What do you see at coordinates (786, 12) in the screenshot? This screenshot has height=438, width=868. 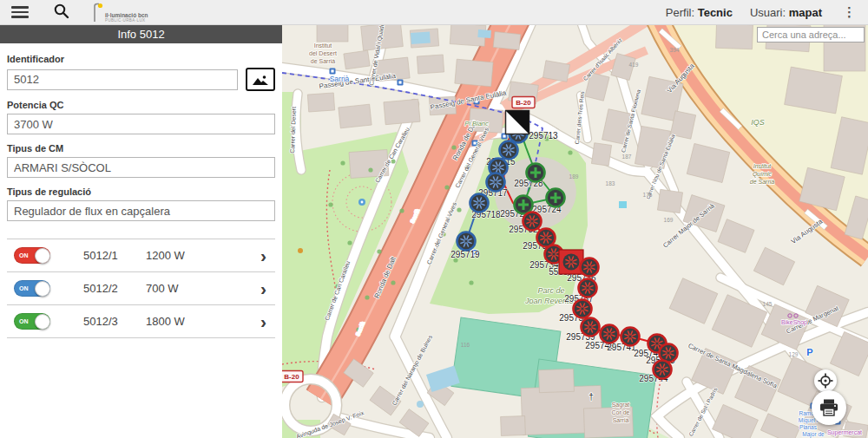 I see `user-info: Usuari: mapat` at bounding box center [786, 12].